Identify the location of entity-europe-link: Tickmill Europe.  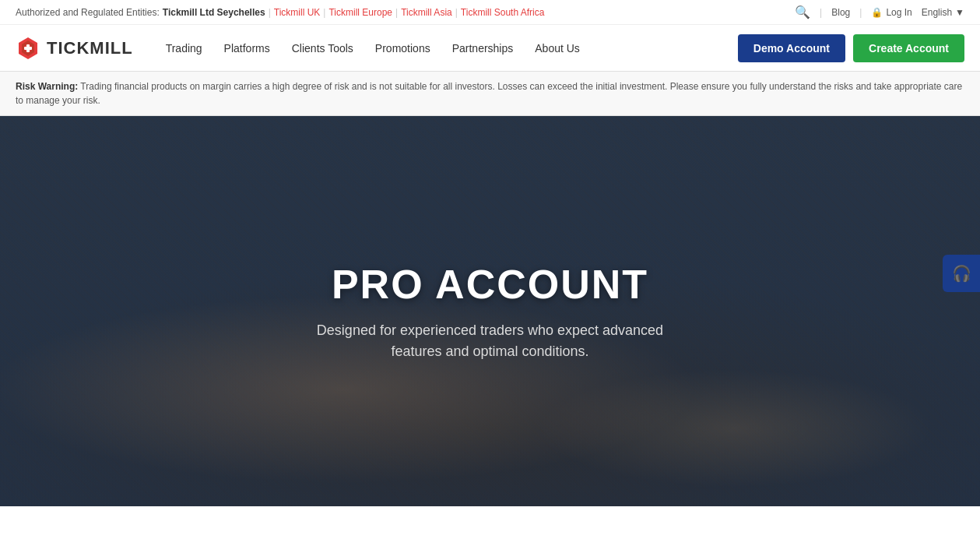
(360, 12).